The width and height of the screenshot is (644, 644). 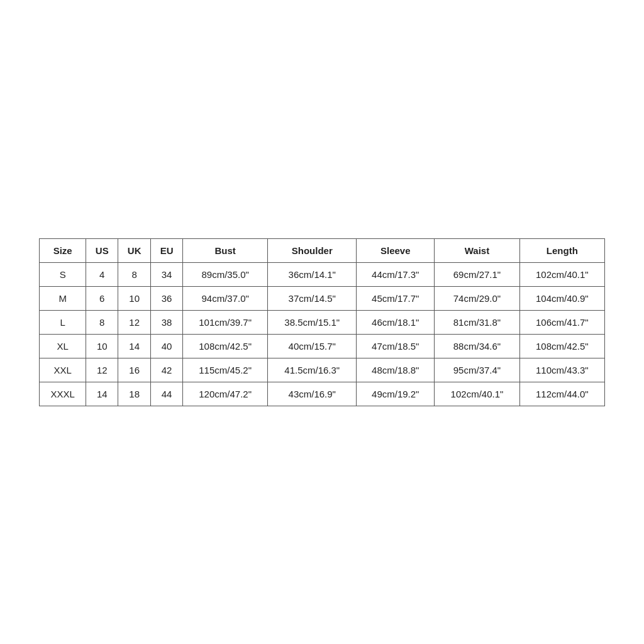 What do you see at coordinates (312, 394) in the screenshot?
I see `table-cell: 43cm/16.9"` at bounding box center [312, 394].